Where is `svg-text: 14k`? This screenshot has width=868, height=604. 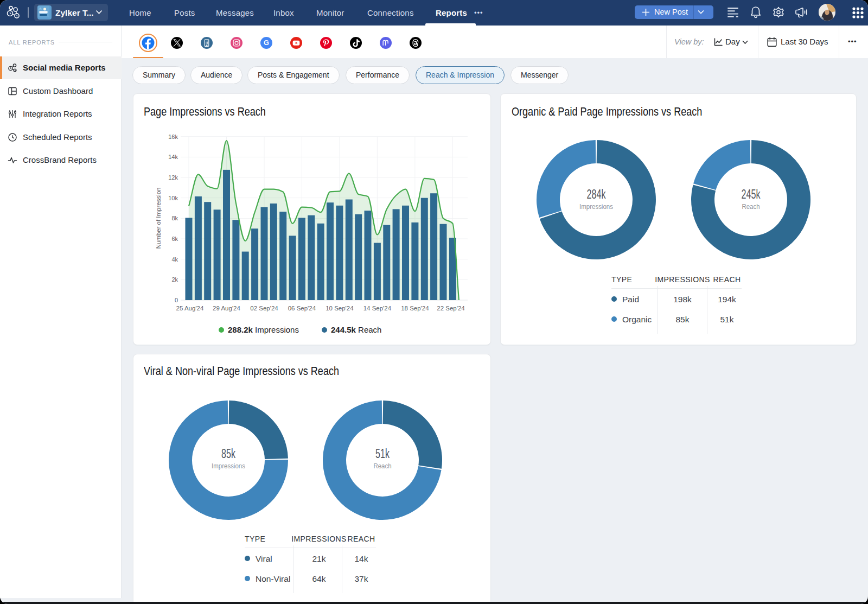
svg-text: 14k is located at coordinates (173, 157).